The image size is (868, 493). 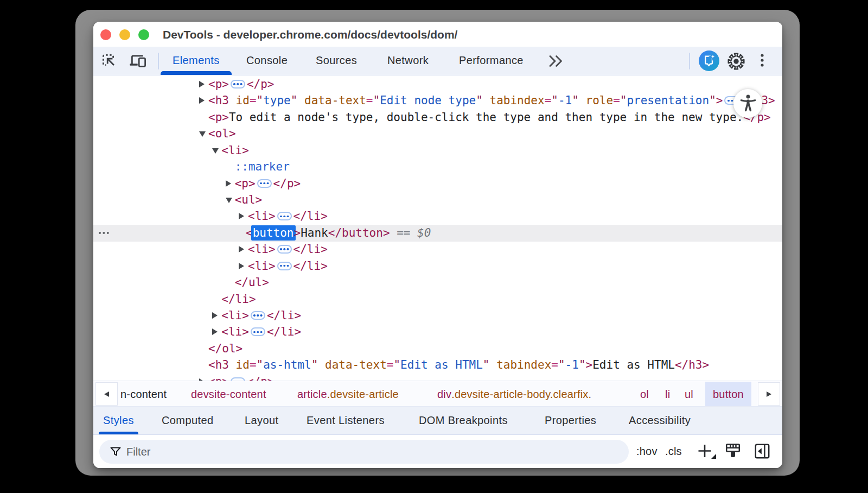 I want to click on crumb-tag: article, so click(x=312, y=394).